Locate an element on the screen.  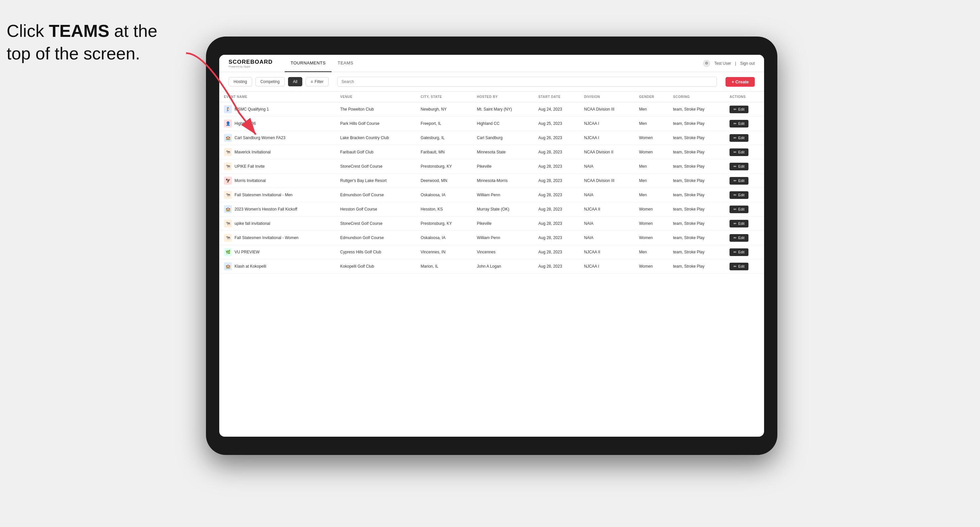
cell-division: NCAA Division II is located at coordinates (607, 152).